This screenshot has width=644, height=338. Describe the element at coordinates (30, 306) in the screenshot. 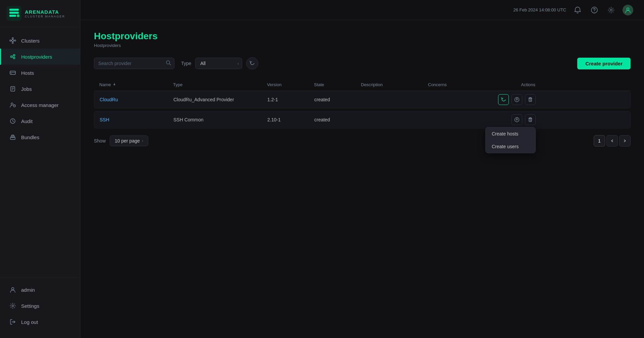

I see `sidebar-item-label-settings: Settings` at that location.